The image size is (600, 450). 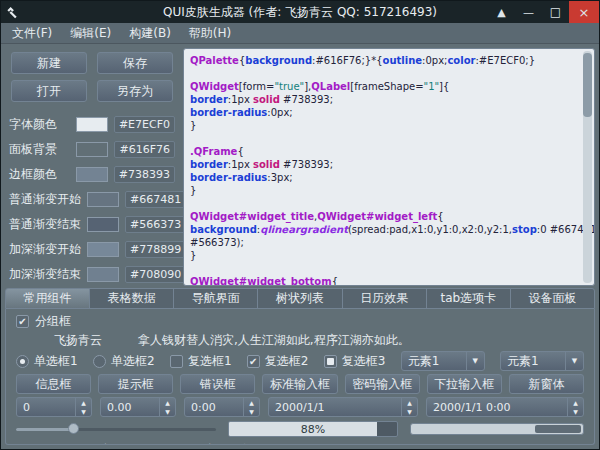 What do you see at coordinates (588, 85) in the screenshot?
I see `scrollbar-thumb` at bounding box center [588, 85].